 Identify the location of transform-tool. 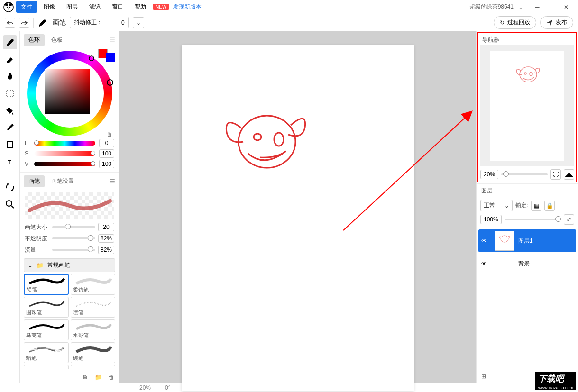
(10, 187).